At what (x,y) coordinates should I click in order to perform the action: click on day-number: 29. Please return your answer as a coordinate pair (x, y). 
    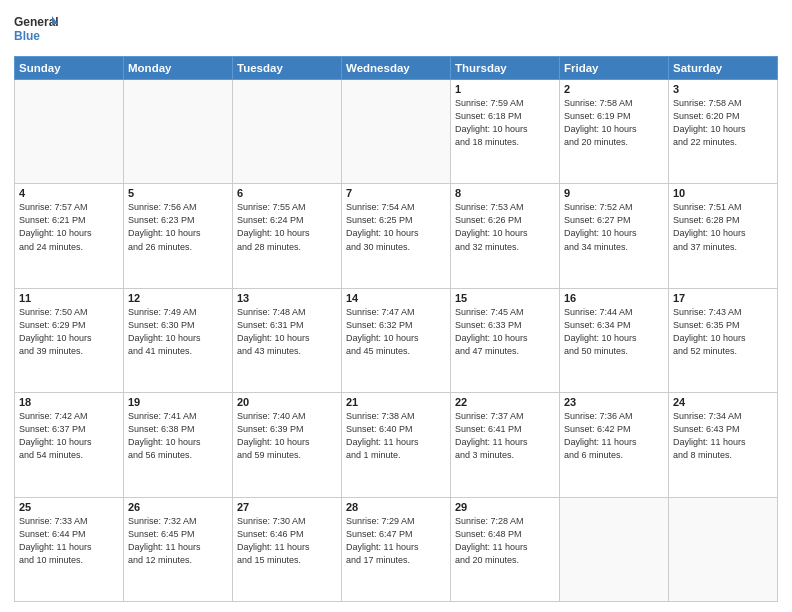
    Looking at the image, I should click on (505, 507).